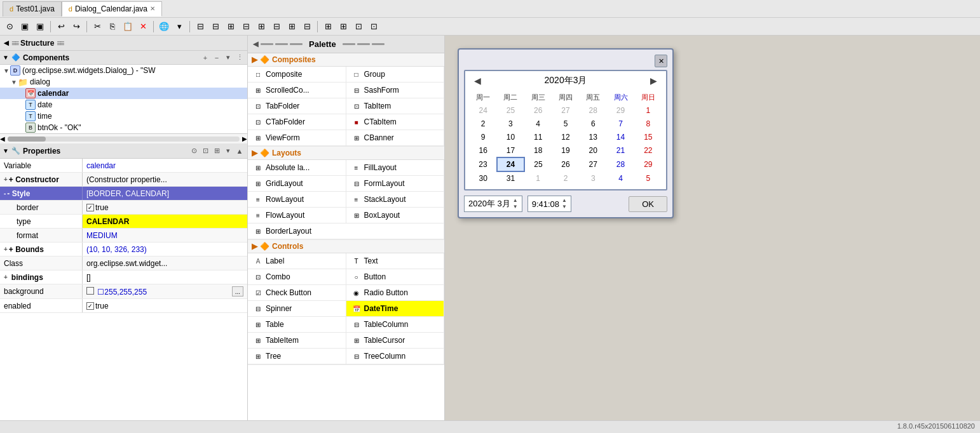 This screenshot has height=433, width=980. I want to click on toolbar-btn-2: ▣, so click(25, 27).